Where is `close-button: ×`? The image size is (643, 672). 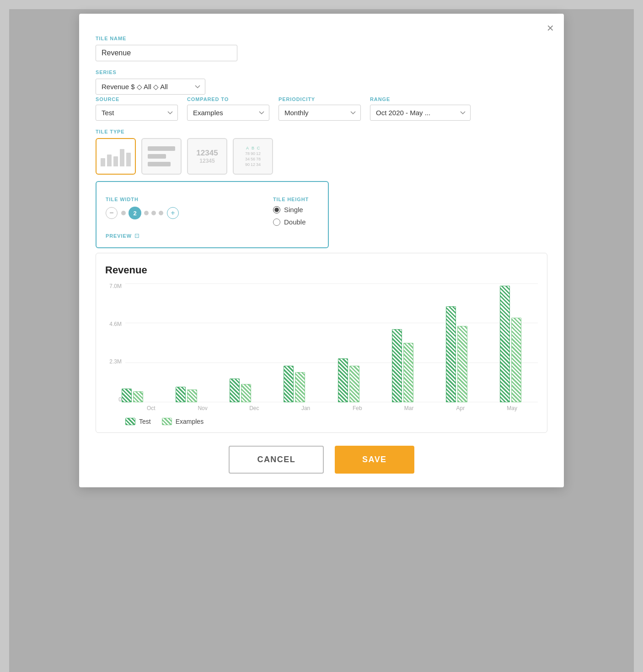
close-button: × is located at coordinates (551, 28).